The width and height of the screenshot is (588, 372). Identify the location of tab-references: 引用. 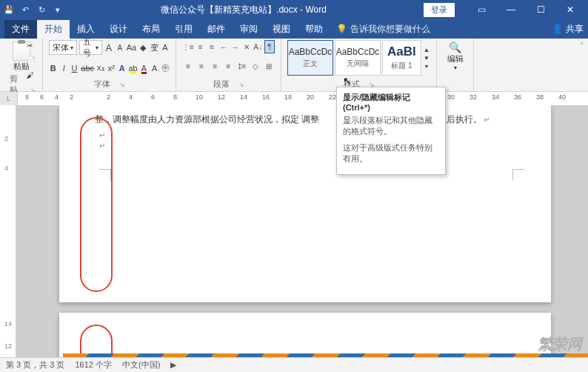
(184, 30).